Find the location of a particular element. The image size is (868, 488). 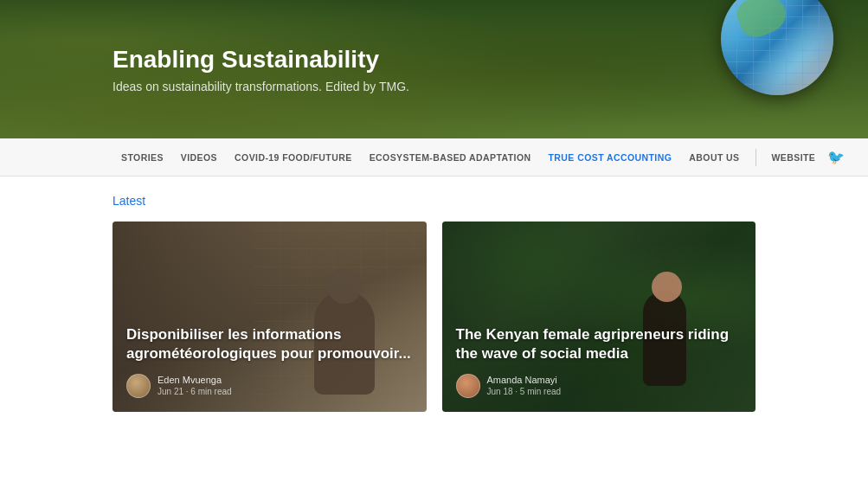

hero-subtitle: Ideas on sustainability transformations.… is located at coordinates (261, 87).